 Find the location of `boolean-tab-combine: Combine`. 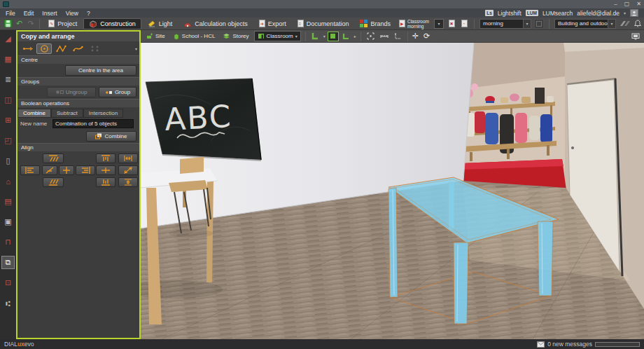

boolean-tab-combine: Combine is located at coordinates (34, 114).